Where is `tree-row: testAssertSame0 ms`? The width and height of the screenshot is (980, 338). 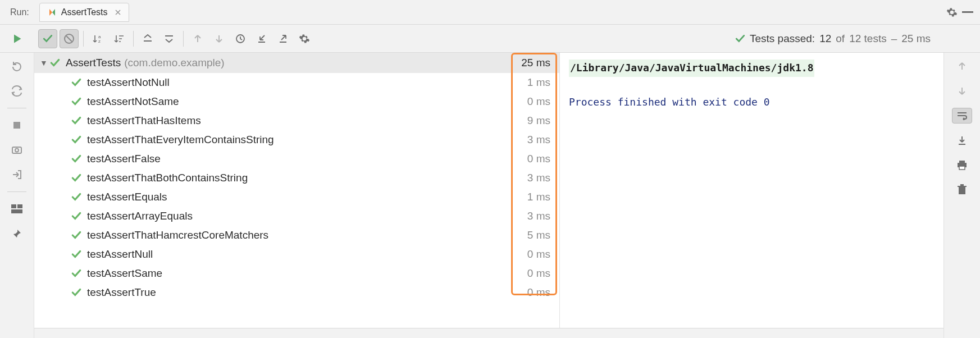
tree-row: testAssertSame0 ms is located at coordinates (297, 273).